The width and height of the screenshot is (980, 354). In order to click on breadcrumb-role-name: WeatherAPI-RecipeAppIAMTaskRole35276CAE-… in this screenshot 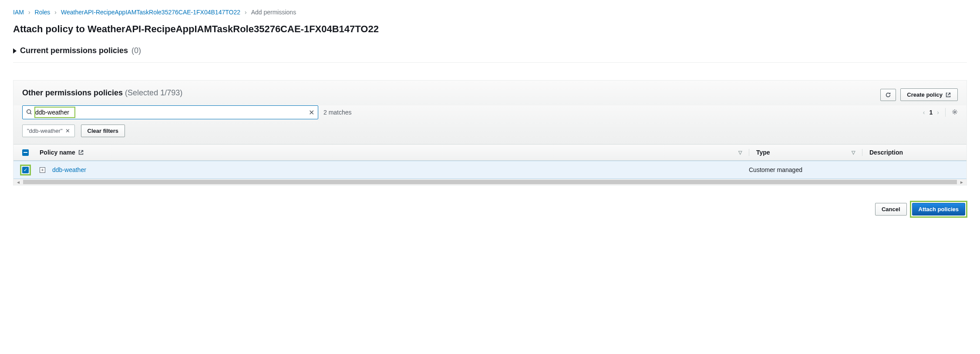, I will do `click(151, 12)`.